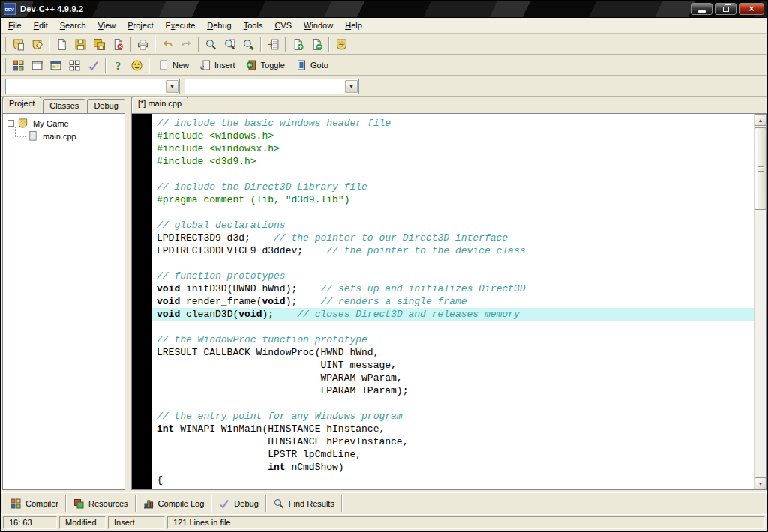 The height and width of the screenshot is (532, 768). I want to click on syntax-check-button, so click(93, 65).